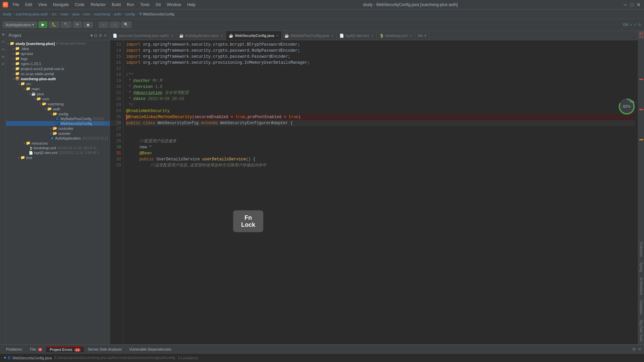 Image resolution: width=644 pixels, height=362 pixels. Describe the element at coordinates (632, 5) in the screenshot. I see `maximize-button: □` at that location.